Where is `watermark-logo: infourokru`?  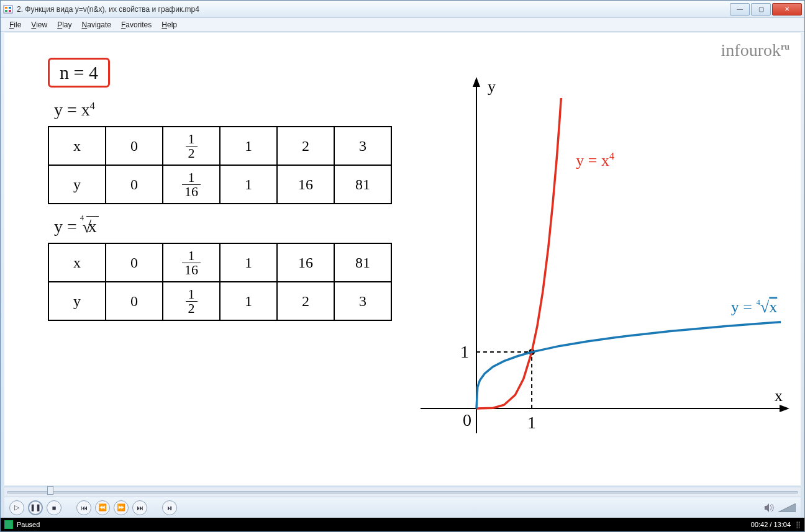 watermark-logo: infourokru is located at coordinates (755, 50).